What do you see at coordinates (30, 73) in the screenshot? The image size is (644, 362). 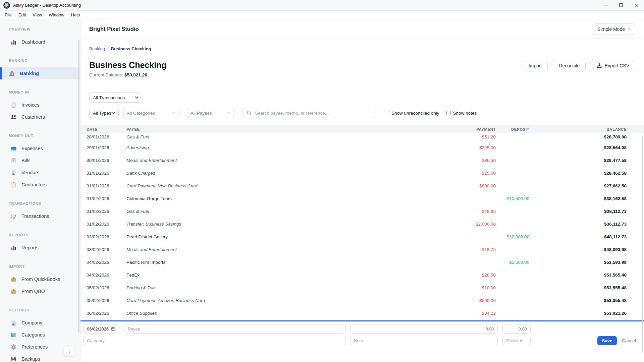 I see `sidebar-item-label: Banking` at bounding box center [30, 73].